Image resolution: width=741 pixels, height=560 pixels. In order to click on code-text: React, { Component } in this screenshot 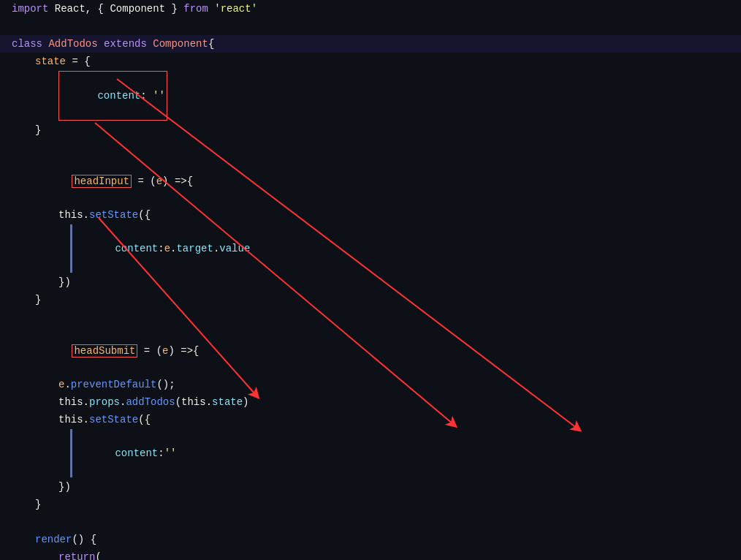, I will do `click(119, 9)`.